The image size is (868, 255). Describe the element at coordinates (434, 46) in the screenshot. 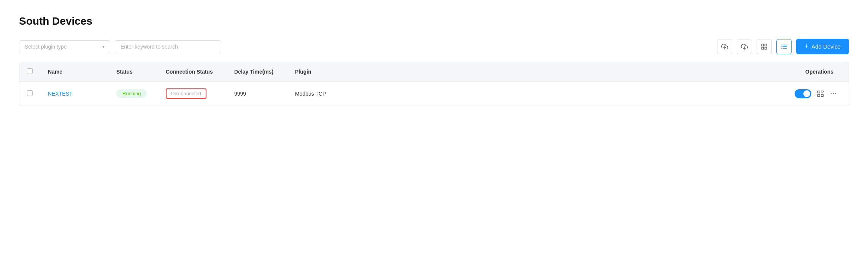

I see `toolbar: Select plugin type ▾` at that location.